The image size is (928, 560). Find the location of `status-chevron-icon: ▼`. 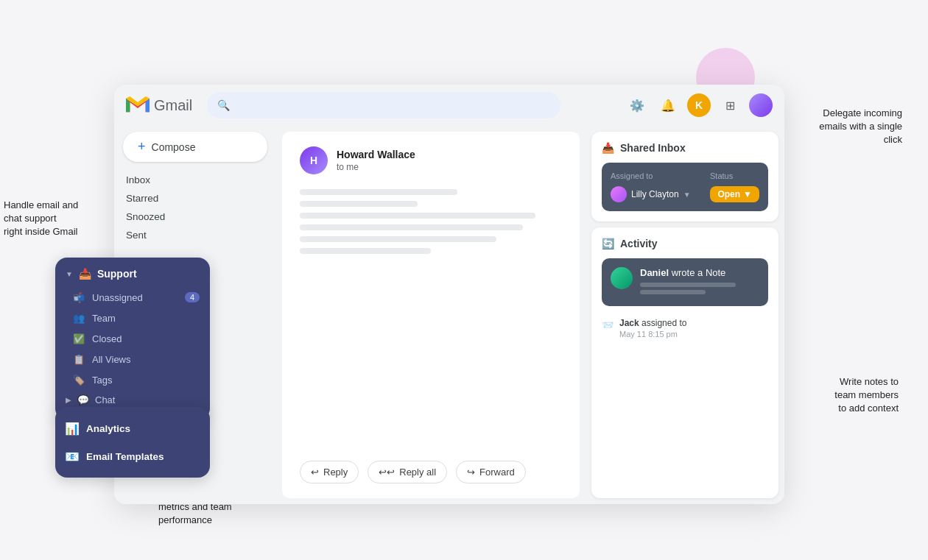

status-chevron-icon: ▼ is located at coordinates (748, 194).